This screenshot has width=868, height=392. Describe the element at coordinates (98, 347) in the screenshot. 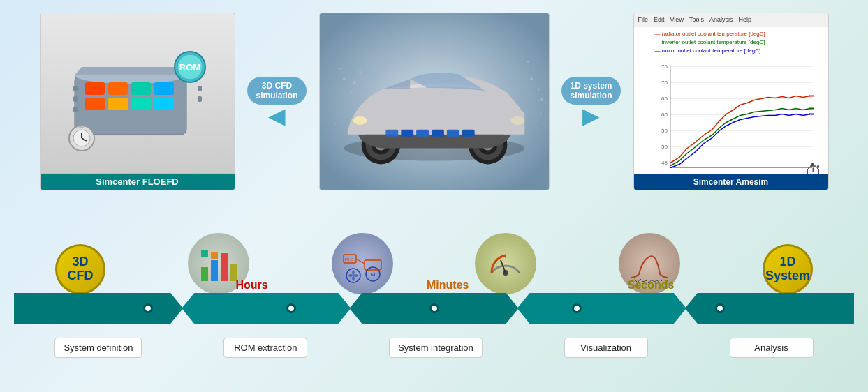

I see `step-label-1: System definition` at that location.